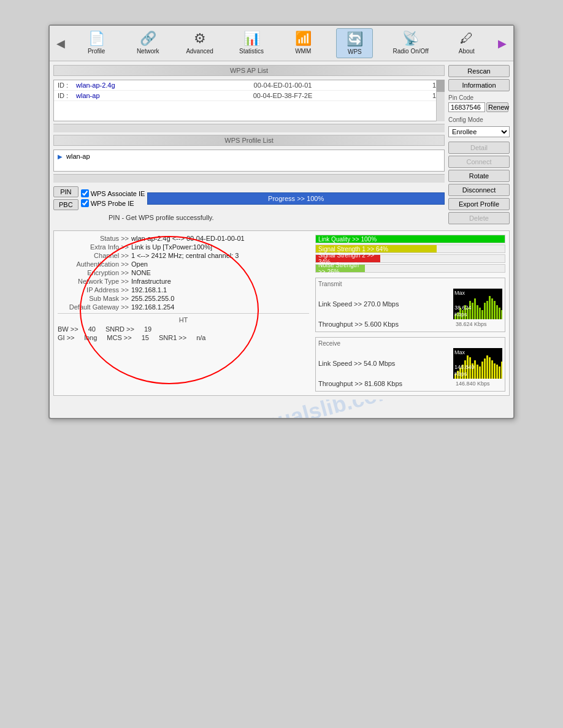 The height and width of the screenshot is (728, 563). Describe the element at coordinates (91, 338) in the screenshot. I see `gi-value: long` at that location.